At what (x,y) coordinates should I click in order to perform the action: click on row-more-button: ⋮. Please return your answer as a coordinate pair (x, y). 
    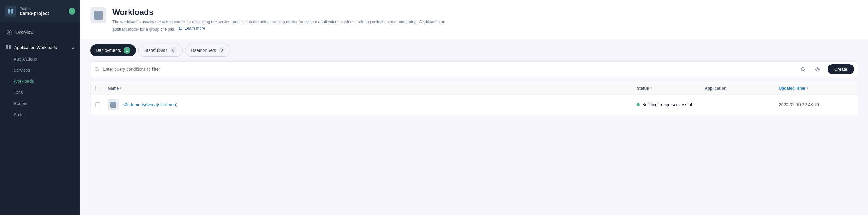
    Looking at the image, I should click on (845, 105).